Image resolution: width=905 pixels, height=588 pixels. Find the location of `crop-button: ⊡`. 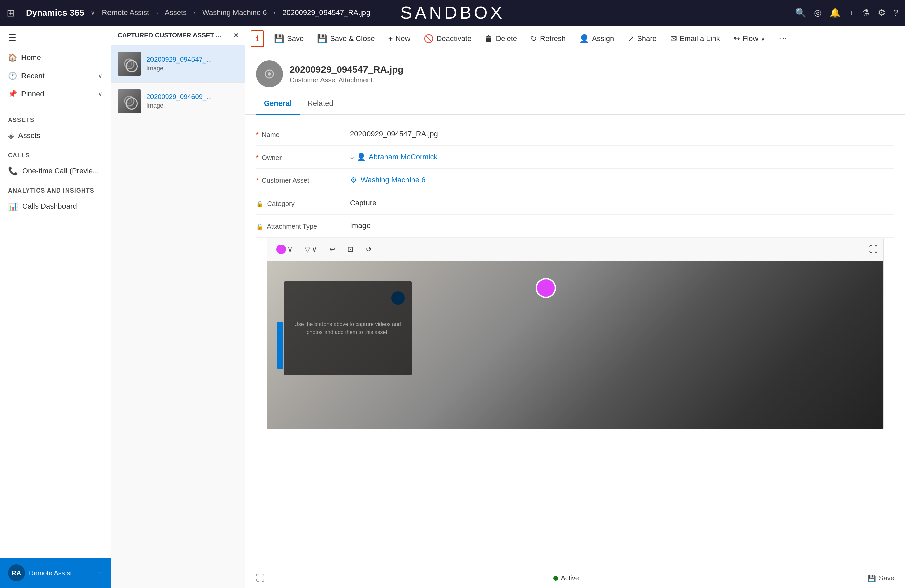

crop-button: ⊡ is located at coordinates (351, 250).